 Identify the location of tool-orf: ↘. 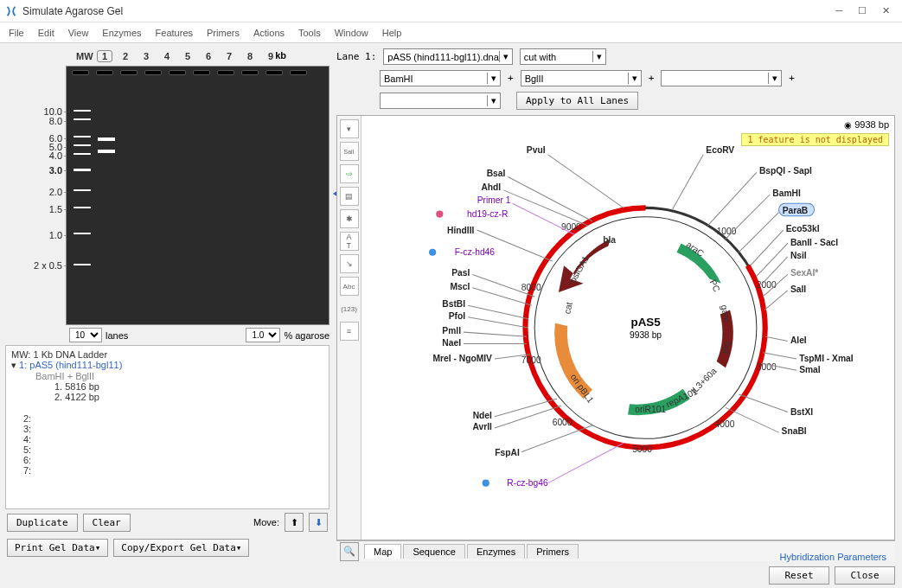
(349, 264).